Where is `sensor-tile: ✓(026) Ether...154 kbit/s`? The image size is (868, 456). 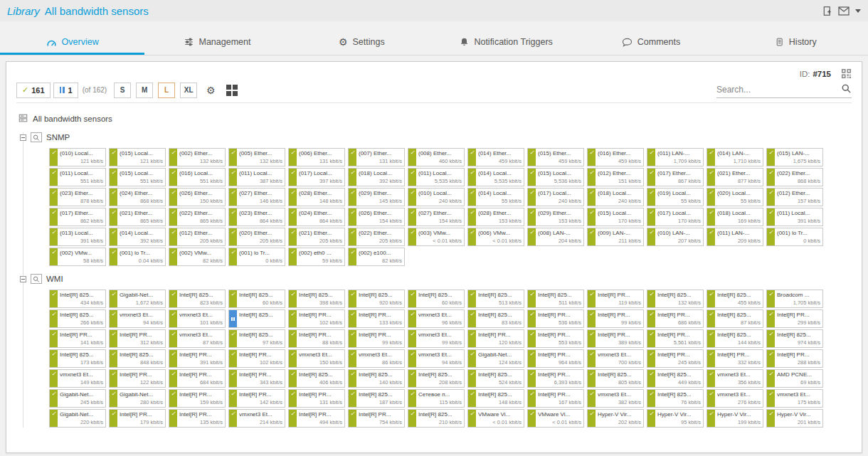 sensor-tile: ✓(026) Ether...154 kbit/s is located at coordinates (376, 217).